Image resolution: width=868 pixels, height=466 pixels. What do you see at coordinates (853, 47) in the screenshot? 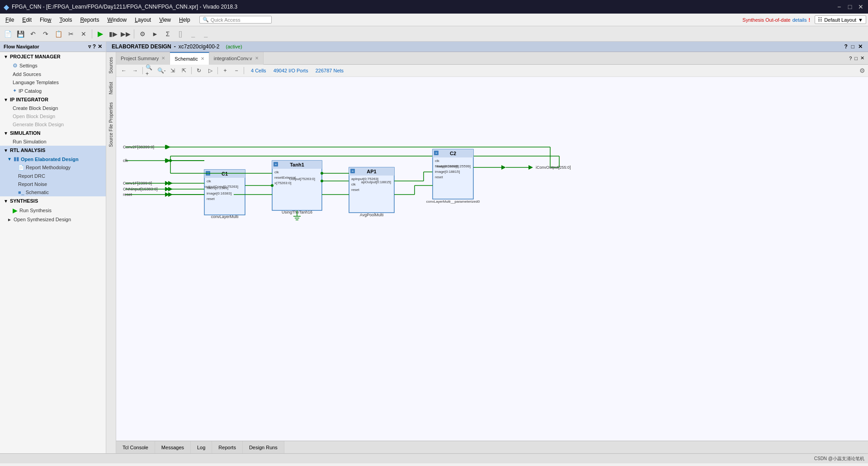
I see `design-expand-icon: □` at bounding box center [853, 47].